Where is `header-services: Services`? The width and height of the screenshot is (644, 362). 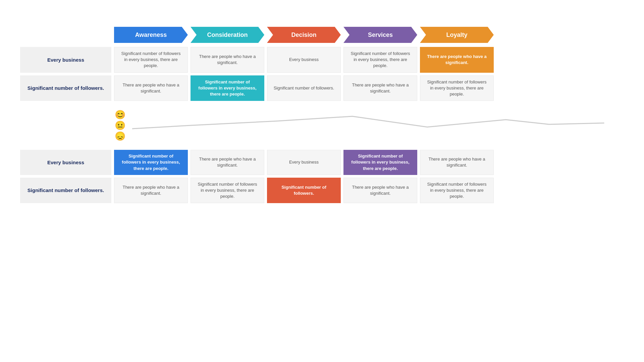 header-services: Services is located at coordinates (380, 35).